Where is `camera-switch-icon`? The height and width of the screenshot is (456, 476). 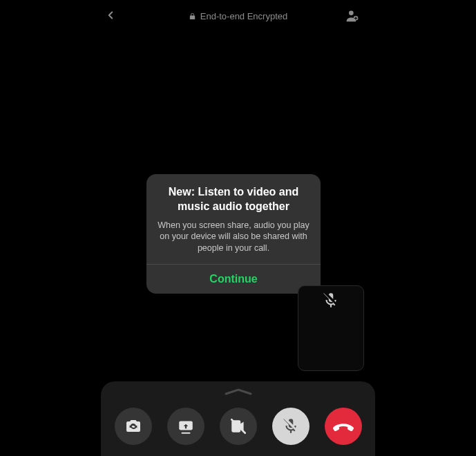 camera-switch-icon is located at coordinates (133, 426).